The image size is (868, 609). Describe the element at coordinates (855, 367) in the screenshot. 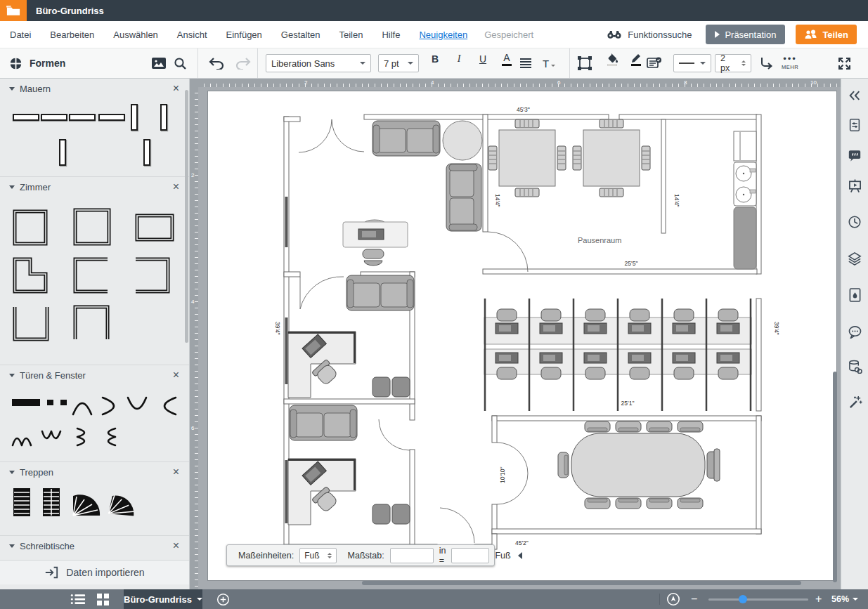

I see `data-linking-button` at that location.